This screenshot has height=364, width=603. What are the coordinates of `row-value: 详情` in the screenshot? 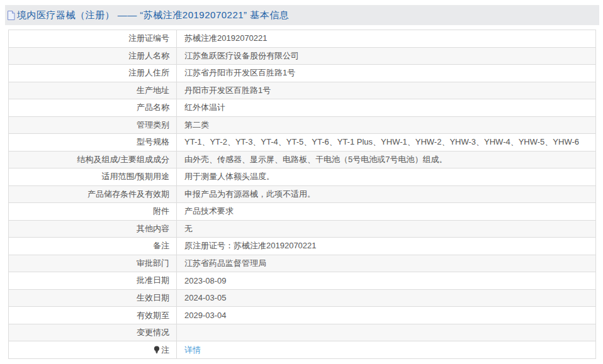 It's located at (386, 350).